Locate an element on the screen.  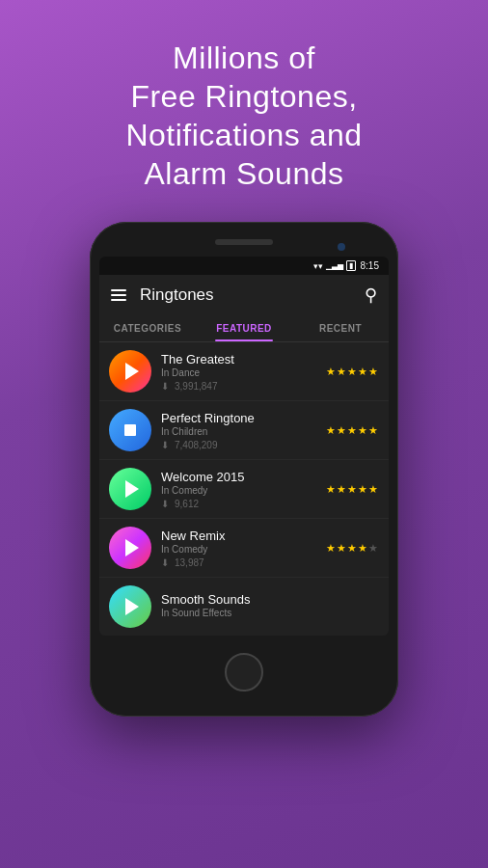
song-info-0: The Greatest In Dance ⬇ 3,991,847 is located at coordinates (243, 372).